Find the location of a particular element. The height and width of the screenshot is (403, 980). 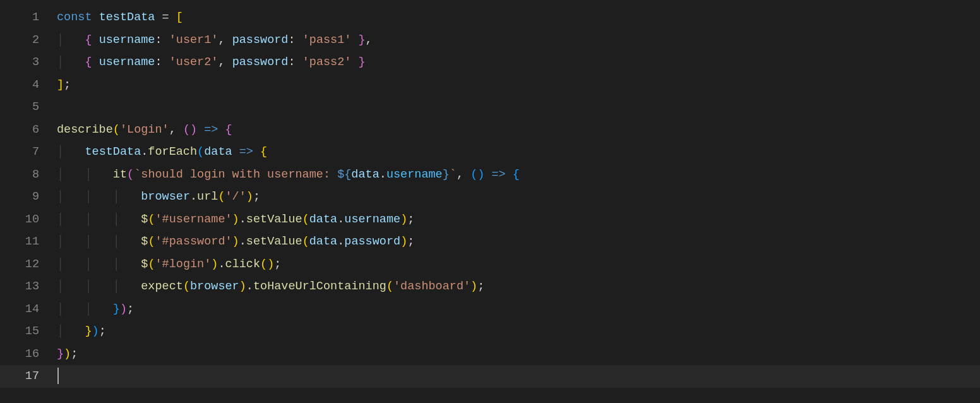

token-id: browser is located at coordinates (215, 287).